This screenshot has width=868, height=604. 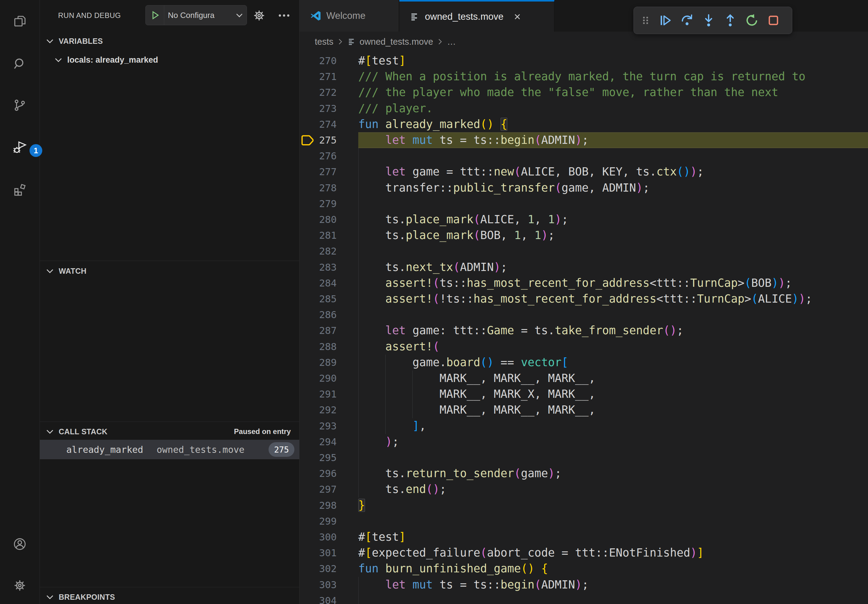 What do you see at coordinates (582, 77) in the screenshot?
I see `code-text: /// When a position is already marked, t…` at bounding box center [582, 77].